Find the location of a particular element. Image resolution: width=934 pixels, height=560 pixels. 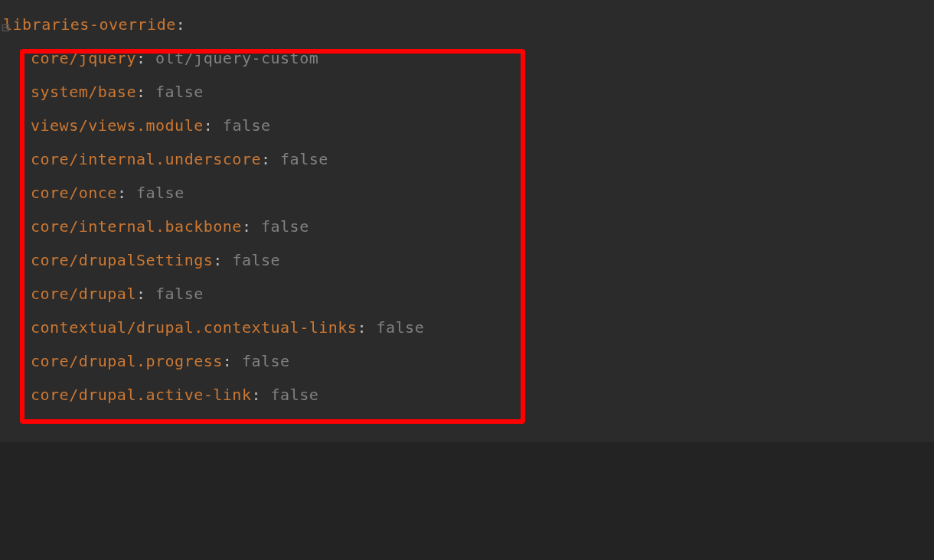

code-line: core/drupalSettings: false is located at coordinates (467, 260).